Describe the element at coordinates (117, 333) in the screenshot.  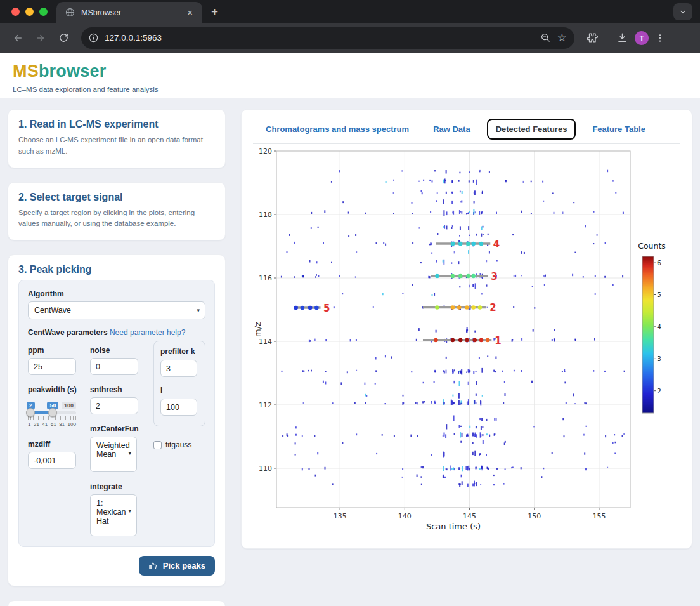
I see `centwave-params-line: CentWave parameters Need parameter help?` at that location.